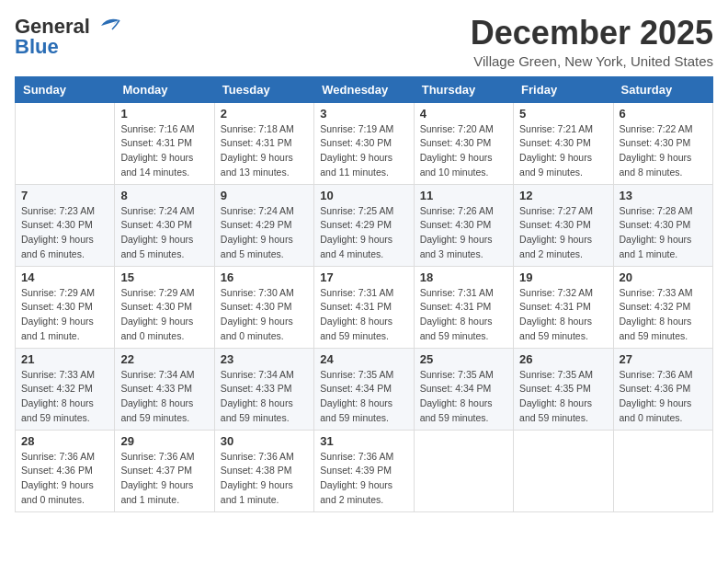 This screenshot has width=728, height=563. What do you see at coordinates (364, 224) in the screenshot?
I see `calendar-week-2: 7Sunrise: 7:23 AM Sunset: 4:30 PM Daylig…` at bounding box center [364, 224].